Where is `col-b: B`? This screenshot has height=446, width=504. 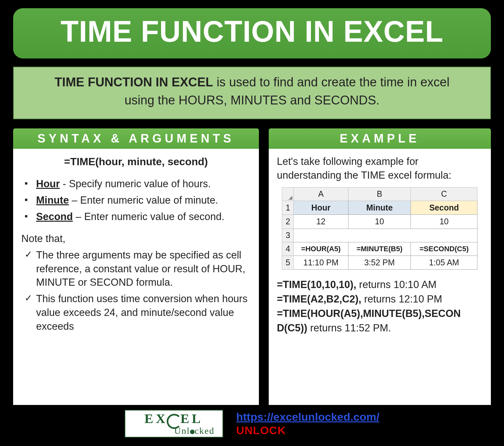
col-b: B is located at coordinates (379, 194).